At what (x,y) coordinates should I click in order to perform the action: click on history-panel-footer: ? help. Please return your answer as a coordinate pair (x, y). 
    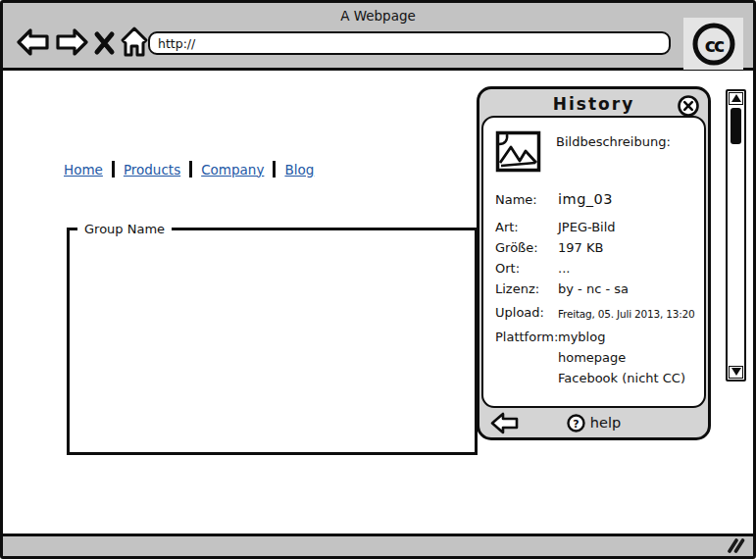
    Looking at the image, I should click on (594, 423).